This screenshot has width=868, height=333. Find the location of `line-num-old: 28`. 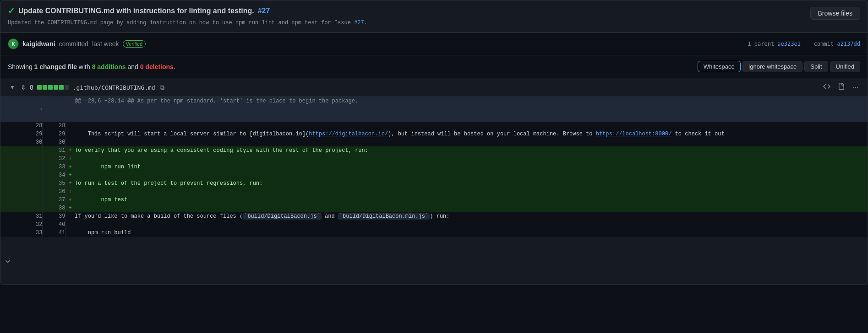

line-num-old: 28 is located at coordinates (22, 126).